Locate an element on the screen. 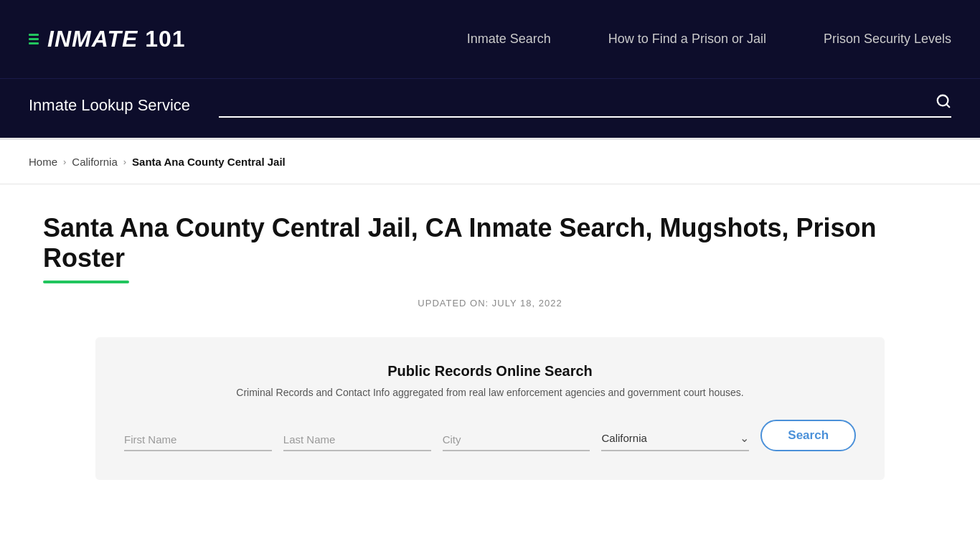 This screenshot has height=551, width=980. search-card-title: Public Records Online Search is located at coordinates (490, 372).